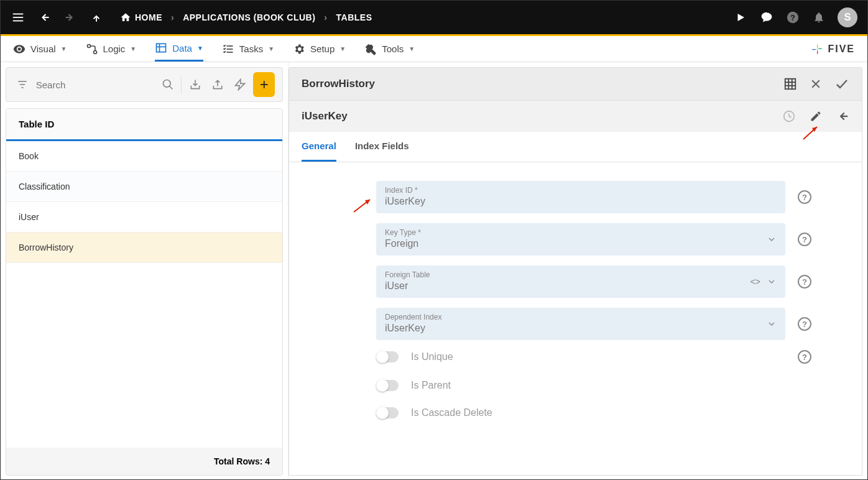  I want to click on dependent-index-field: Dependent Index iUserKey, so click(581, 324).